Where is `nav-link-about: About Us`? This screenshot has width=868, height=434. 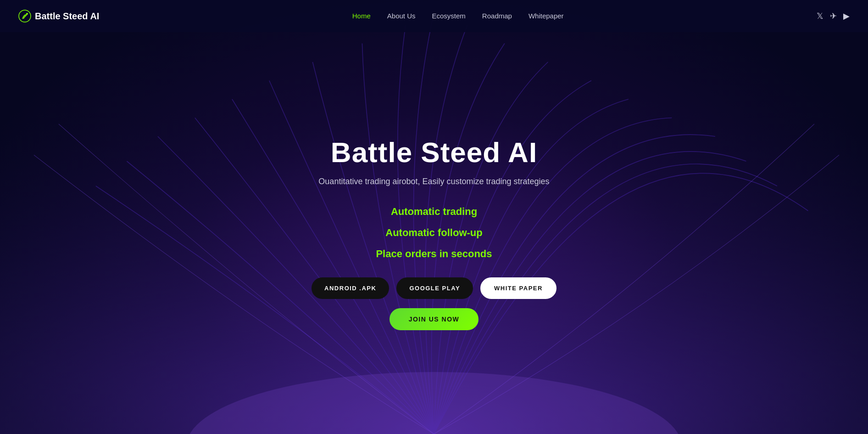 nav-link-about: About Us is located at coordinates (401, 16).